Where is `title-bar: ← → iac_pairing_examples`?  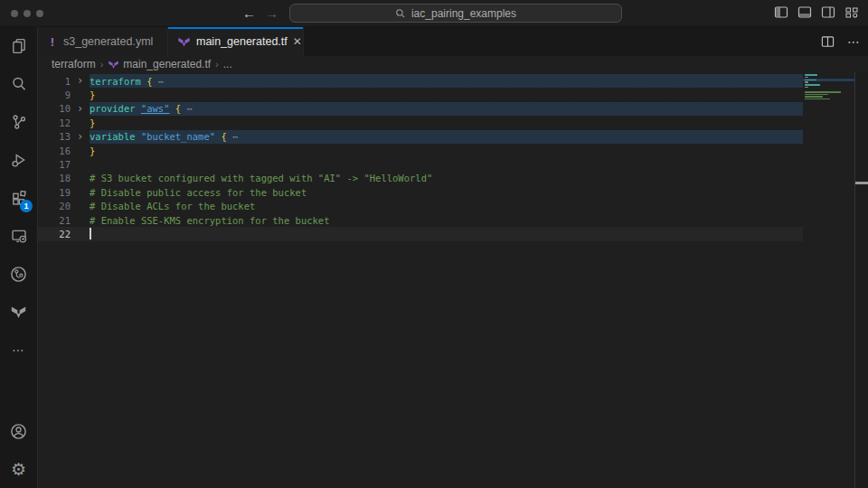 title-bar: ← → iac_pairing_examples is located at coordinates (434, 14).